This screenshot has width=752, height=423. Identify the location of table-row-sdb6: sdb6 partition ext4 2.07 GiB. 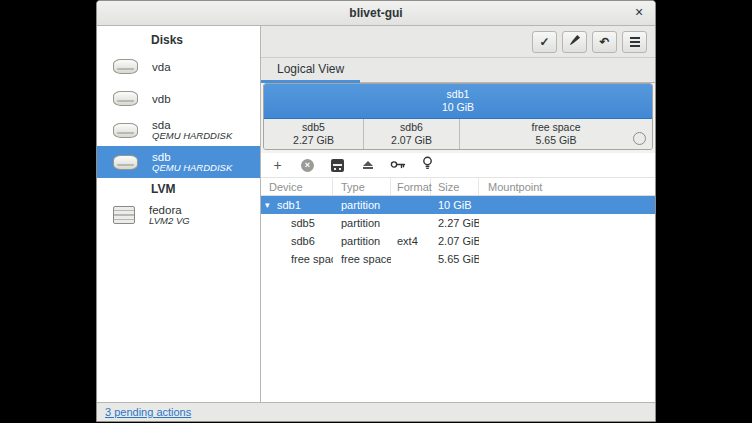
(458, 241).